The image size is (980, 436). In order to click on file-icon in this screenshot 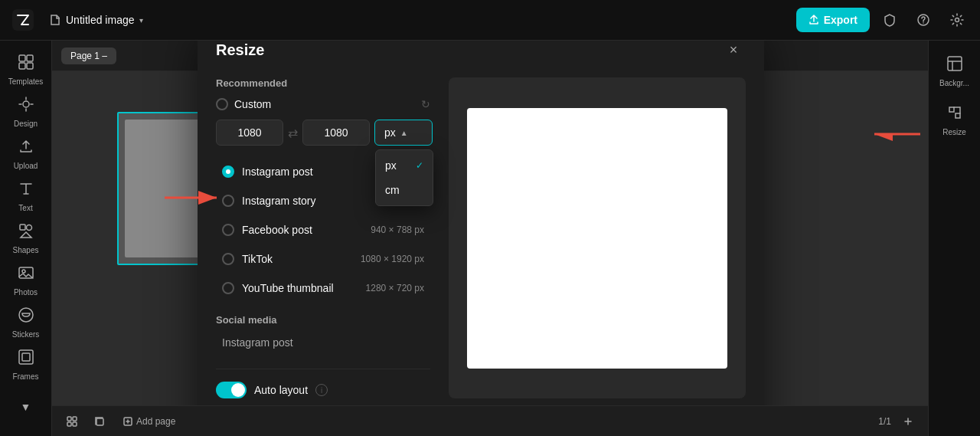, I will do `click(55, 20)`.